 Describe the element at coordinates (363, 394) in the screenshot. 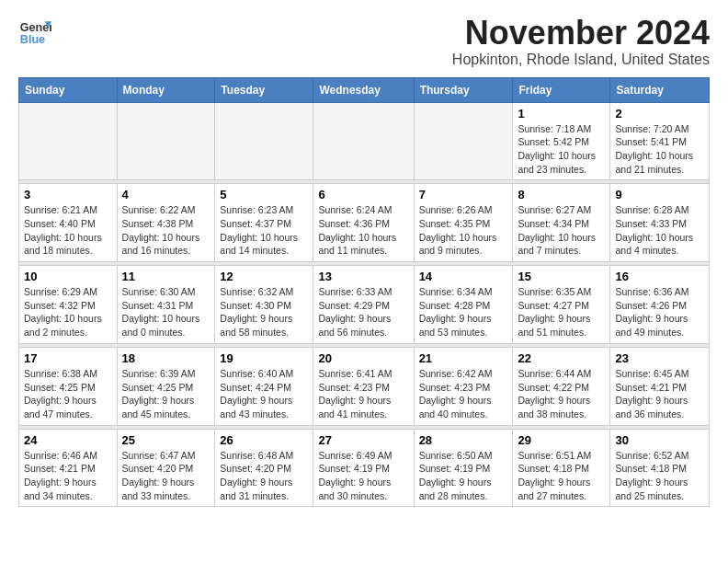

I see `day-info: Sunrise: 6:41 AM Sunset: 4:23 PM Dayligh…` at that location.